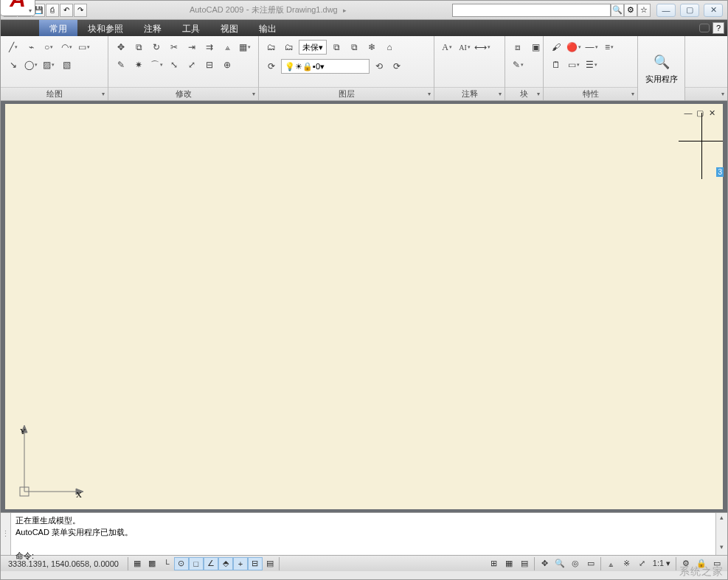 The image size is (728, 580). I want to click on status-osnap: □, so click(196, 564).